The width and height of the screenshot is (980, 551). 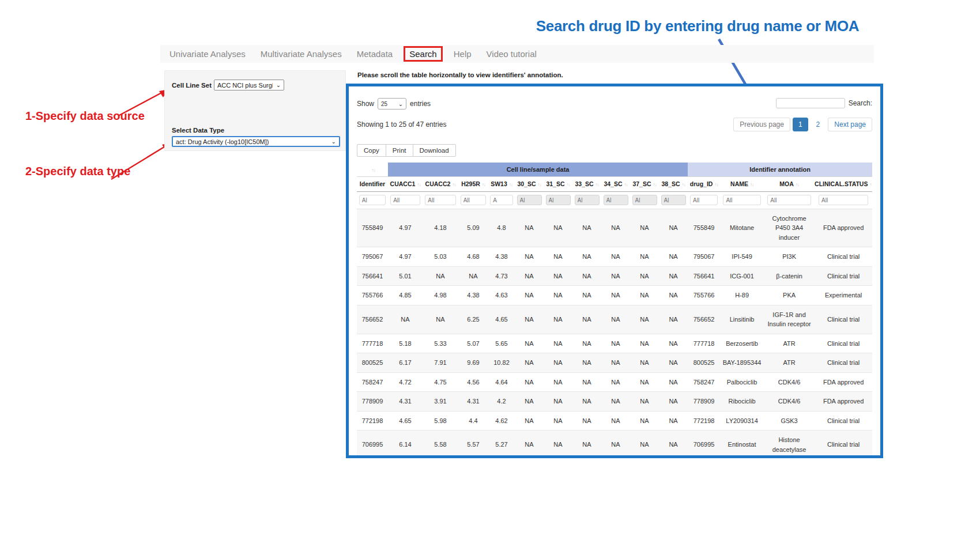 What do you see at coordinates (704, 382) in the screenshot?
I see `table-cell: 758247` at bounding box center [704, 382].